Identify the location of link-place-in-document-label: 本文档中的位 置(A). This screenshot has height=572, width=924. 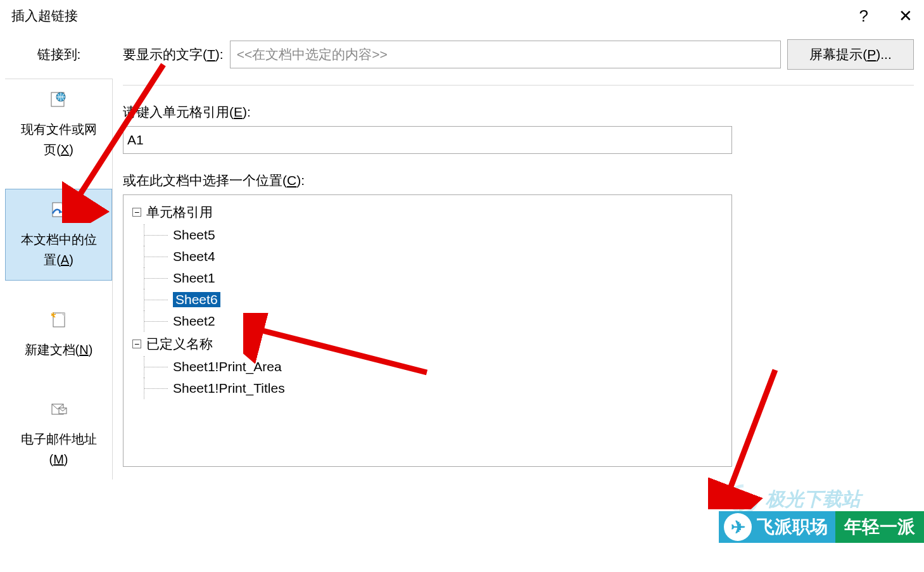
(59, 250).